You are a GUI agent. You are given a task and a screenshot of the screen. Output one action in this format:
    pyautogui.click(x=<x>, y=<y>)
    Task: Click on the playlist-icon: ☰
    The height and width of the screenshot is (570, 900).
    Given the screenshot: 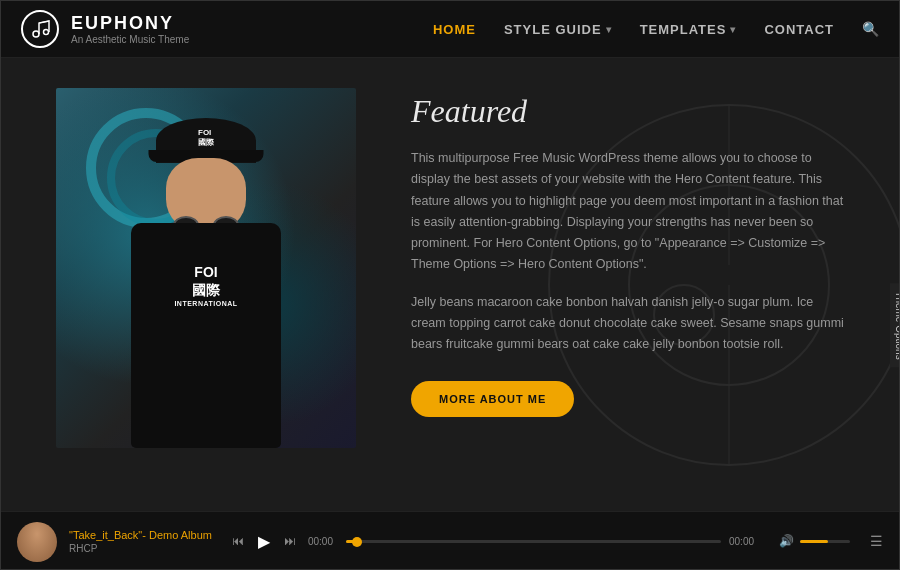 What is the action you would take?
    pyautogui.click(x=876, y=542)
    